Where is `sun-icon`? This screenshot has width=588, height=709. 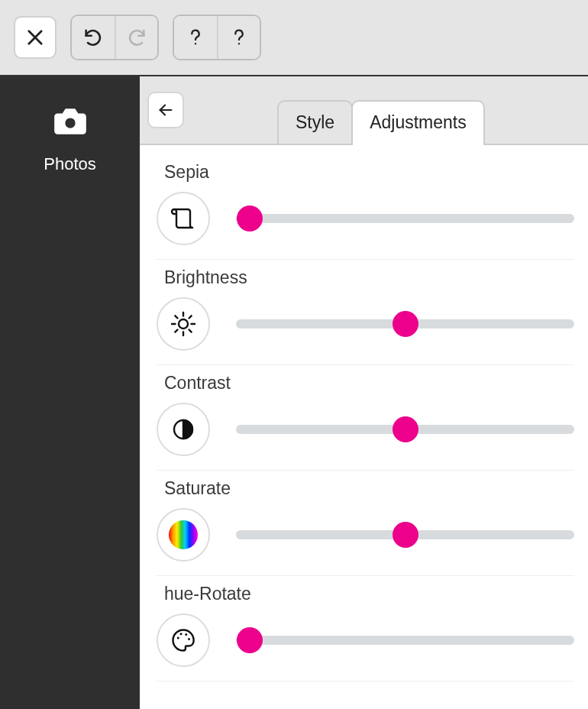
sun-icon is located at coordinates (183, 324).